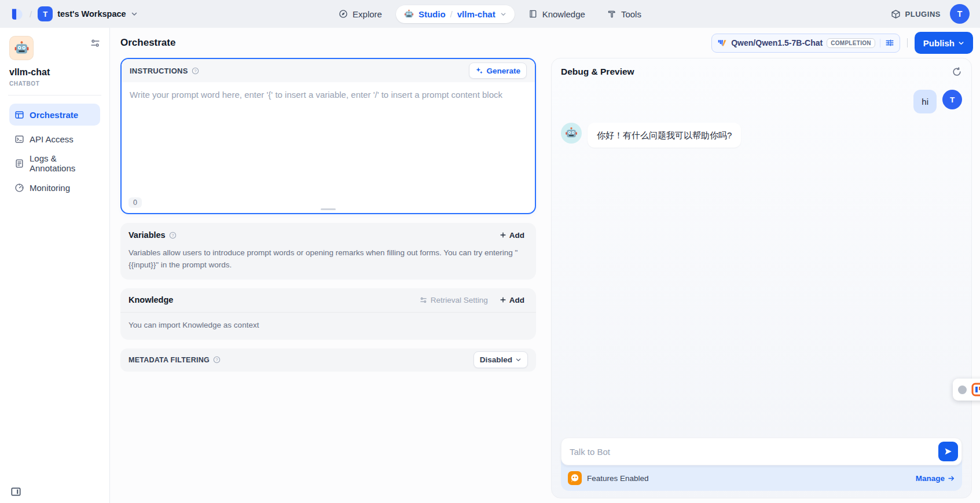 Image resolution: width=980 pixels, height=503 pixels. I want to click on sidebar-item-api-access: API Access, so click(54, 139).